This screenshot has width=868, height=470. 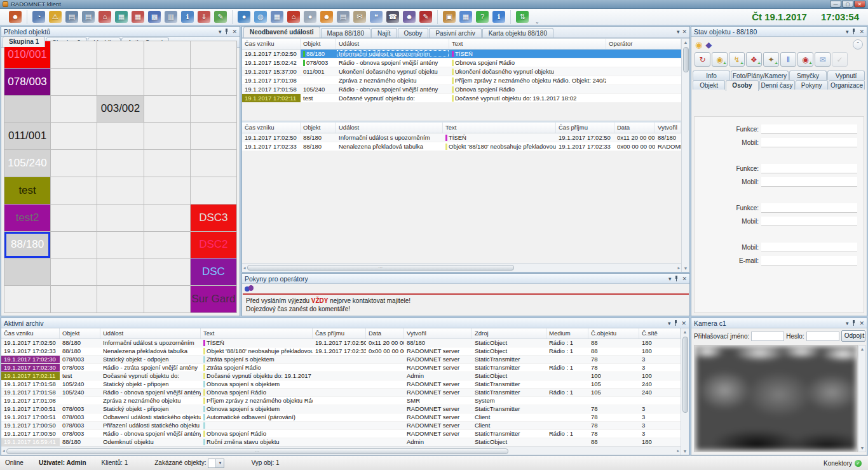 I want to click on field-input-mobil, so click(x=810, y=221).